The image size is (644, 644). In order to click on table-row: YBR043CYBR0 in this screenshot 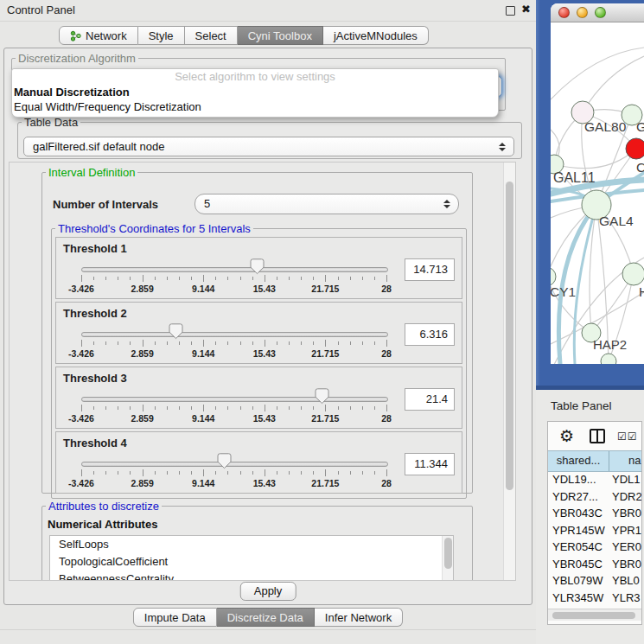, I will do `click(595, 513)`.